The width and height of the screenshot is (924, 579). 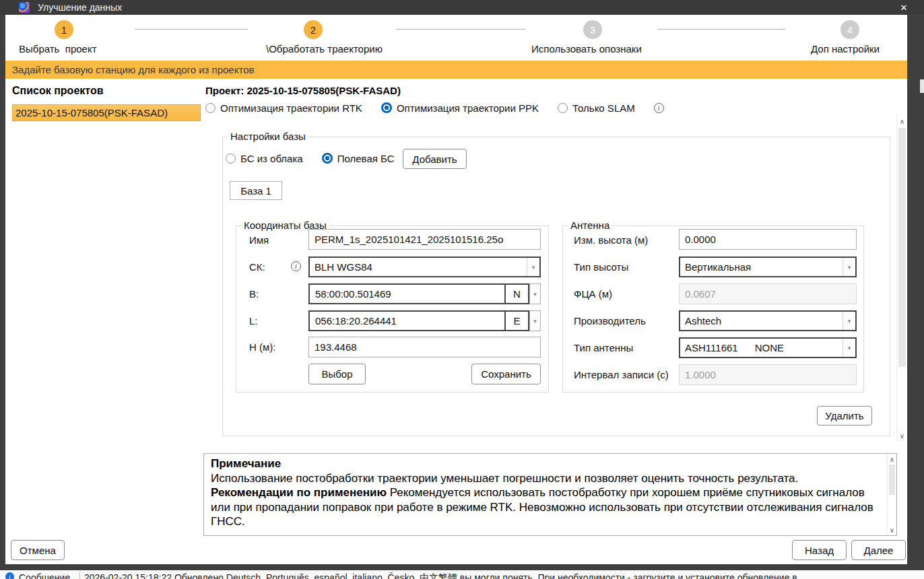 What do you see at coordinates (264, 159) in the screenshot?
I see `radio-cloud-base: БС из облака` at bounding box center [264, 159].